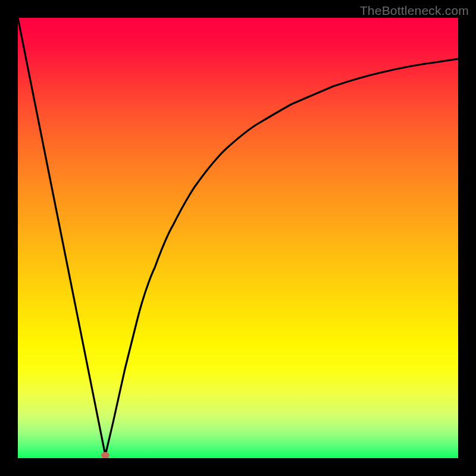  Describe the element at coordinates (414, 11) in the screenshot. I see `attribution-label: TheBottleneck.com` at that location.